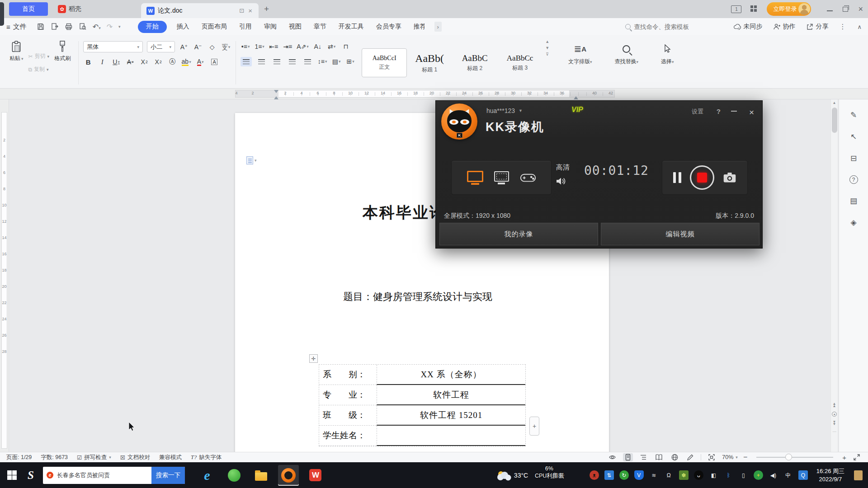 Image resolution: width=868 pixels, height=488 pixels. I want to click on ime-chinese-tray-icon: 中, so click(788, 475).